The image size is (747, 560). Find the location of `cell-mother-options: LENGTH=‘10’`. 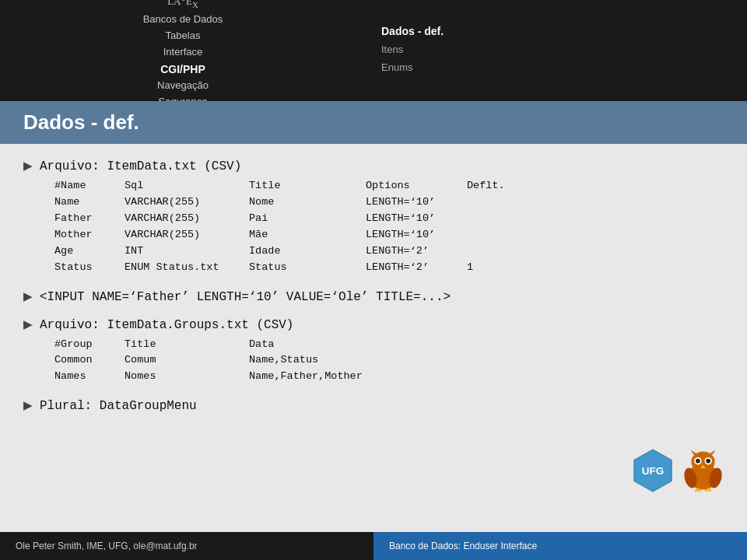

cell-mother-options: LENGTH=‘10’ is located at coordinates (416, 235).